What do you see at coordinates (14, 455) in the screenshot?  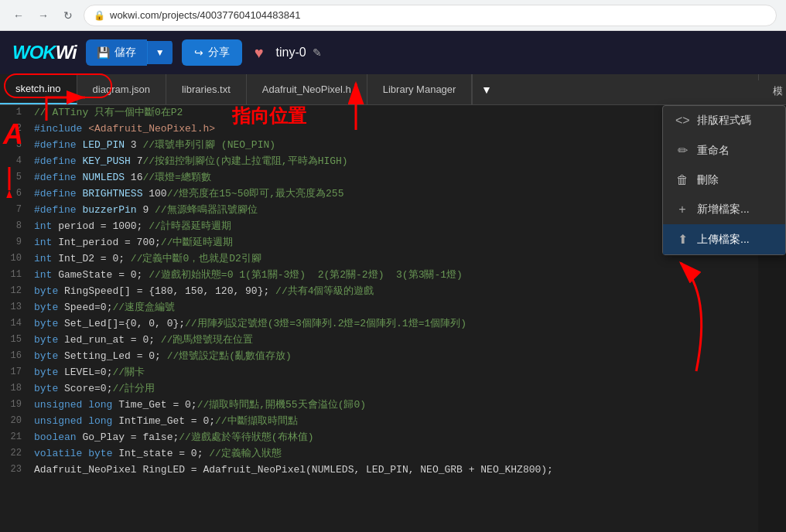 I see `line-number: 22` at bounding box center [14, 455].